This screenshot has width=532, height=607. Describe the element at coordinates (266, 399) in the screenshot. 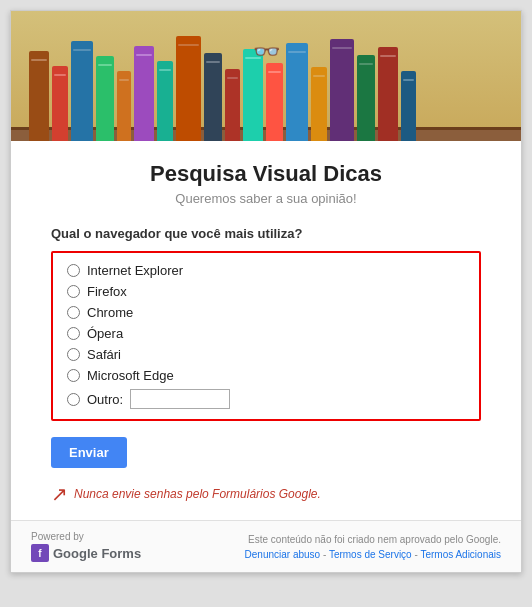

I see `option-outro: Outro:` at that location.